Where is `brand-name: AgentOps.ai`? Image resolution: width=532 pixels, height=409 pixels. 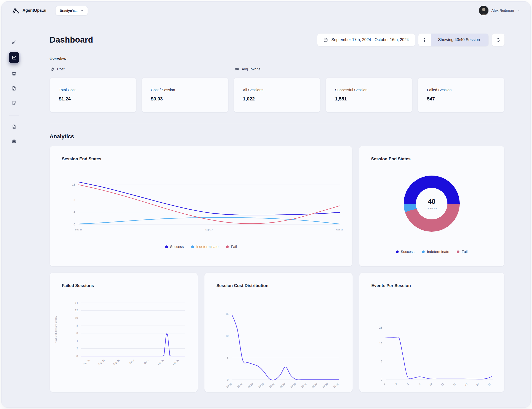 brand-name: AgentOps.ai is located at coordinates (35, 11).